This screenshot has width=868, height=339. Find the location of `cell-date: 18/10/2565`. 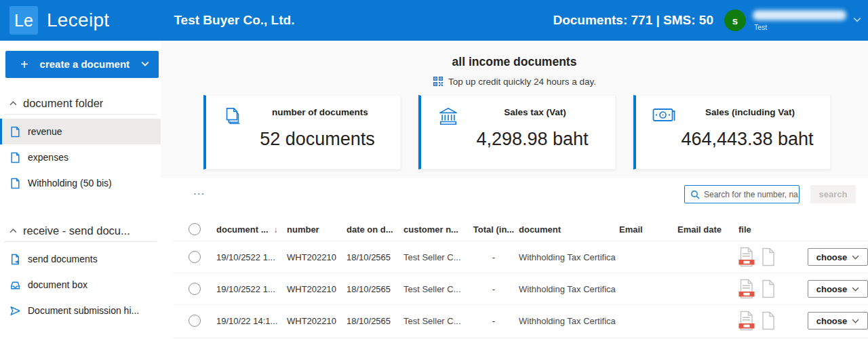

cell-date: 18/10/2565 is located at coordinates (375, 321).